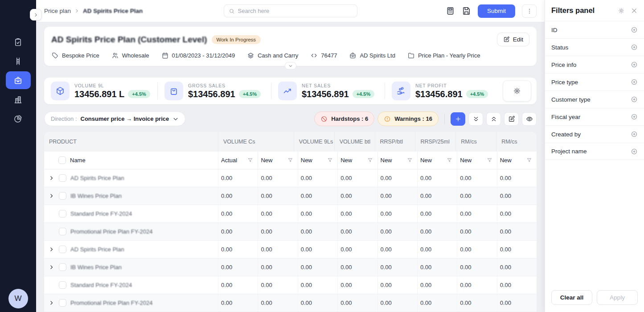 This screenshot has height=312, width=644. What do you see at coordinates (18, 299) in the screenshot?
I see `avatar: W` at bounding box center [18, 299].